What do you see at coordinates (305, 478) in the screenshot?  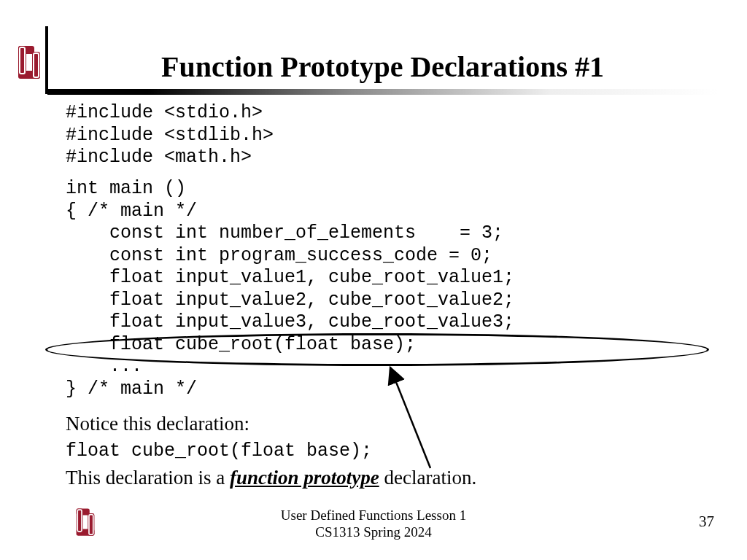 I see `prototype-keyword: function prototype` at bounding box center [305, 478].